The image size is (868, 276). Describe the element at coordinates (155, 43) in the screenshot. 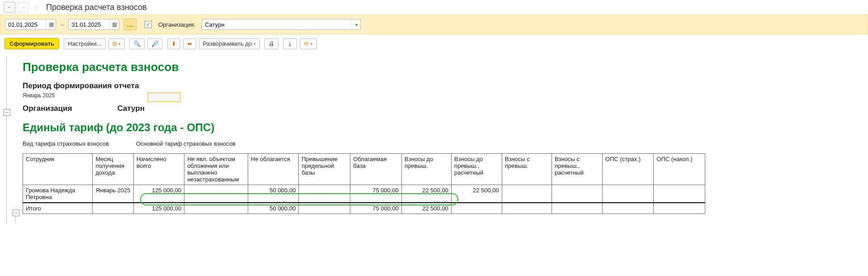

I see `search-list-icon: 🔎` at that location.